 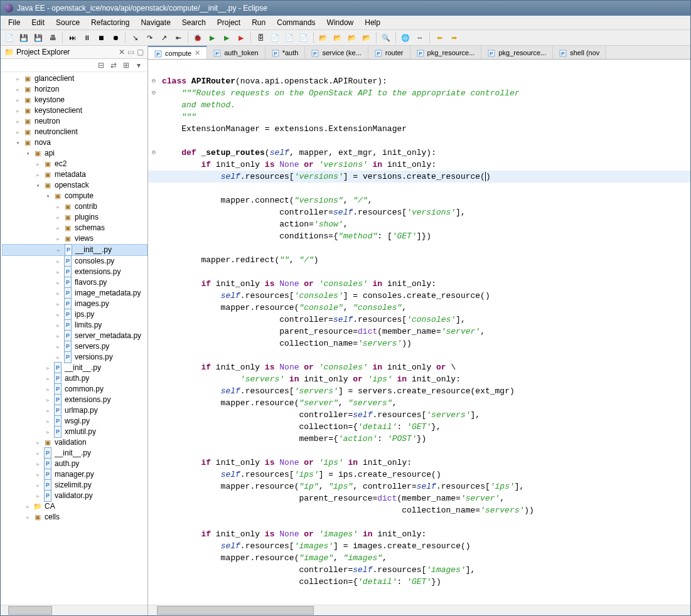 I want to click on tree-item: ▹ips.py, so click(x=75, y=315).